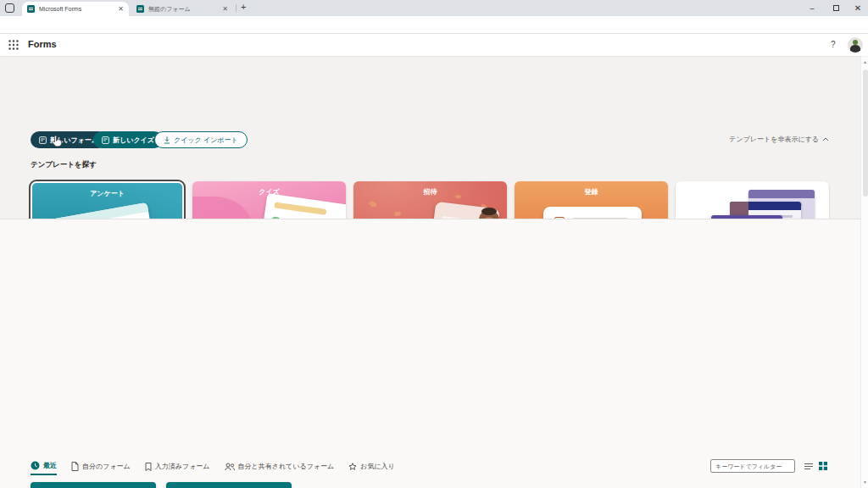 This screenshot has height=488, width=868. Describe the element at coordinates (42, 141) in the screenshot. I see `new-form-icon` at that location.